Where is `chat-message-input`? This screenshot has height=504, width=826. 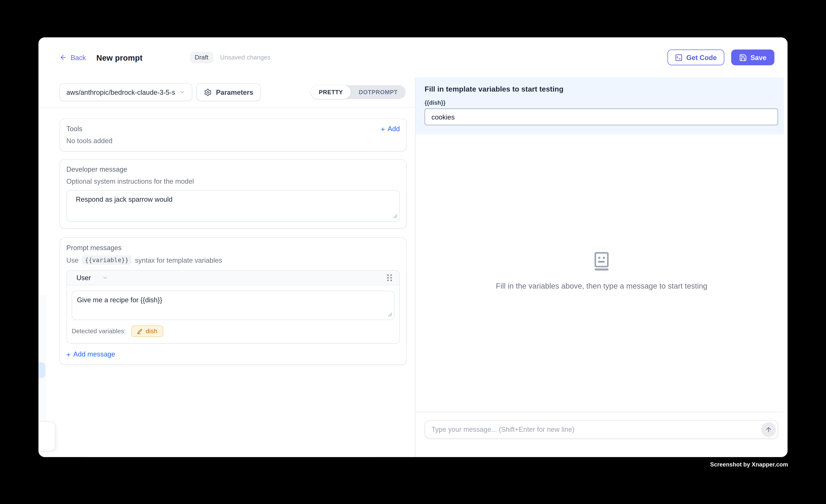
chat-message-input is located at coordinates (601, 430).